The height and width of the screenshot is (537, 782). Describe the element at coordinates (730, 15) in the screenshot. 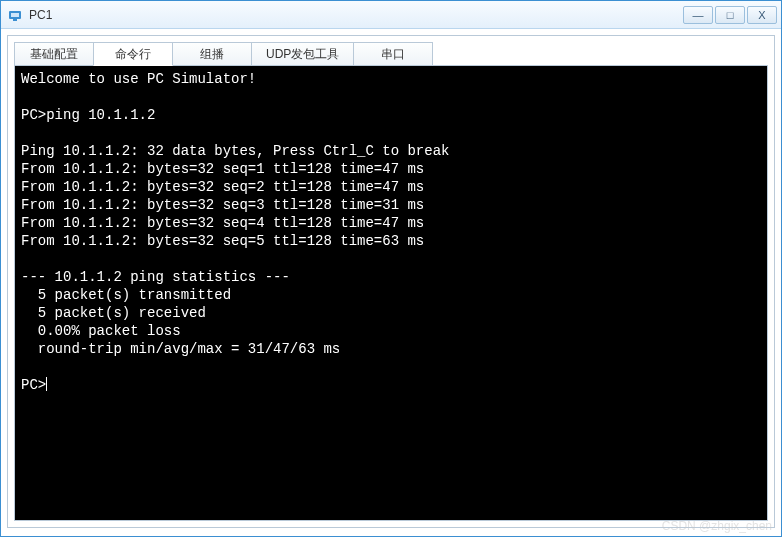

I see `maximize-button: □` at that location.